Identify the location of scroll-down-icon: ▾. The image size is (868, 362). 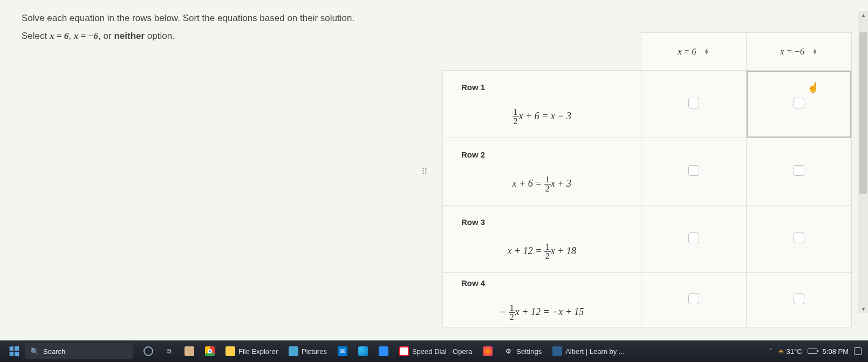
(863, 309).